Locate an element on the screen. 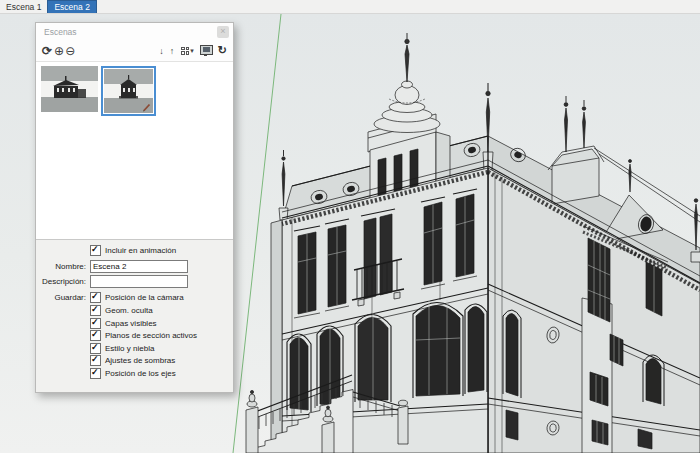 The height and width of the screenshot is (453, 700). save-shadow-settings-checkbox is located at coordinates (96, 360).